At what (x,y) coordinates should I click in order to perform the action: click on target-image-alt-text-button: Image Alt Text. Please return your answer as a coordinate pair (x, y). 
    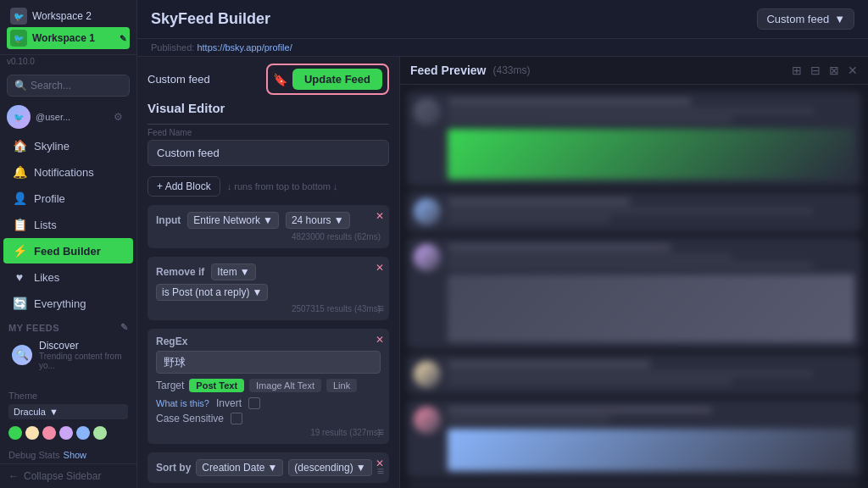
    Looking at the image, I should click on (285, 385).